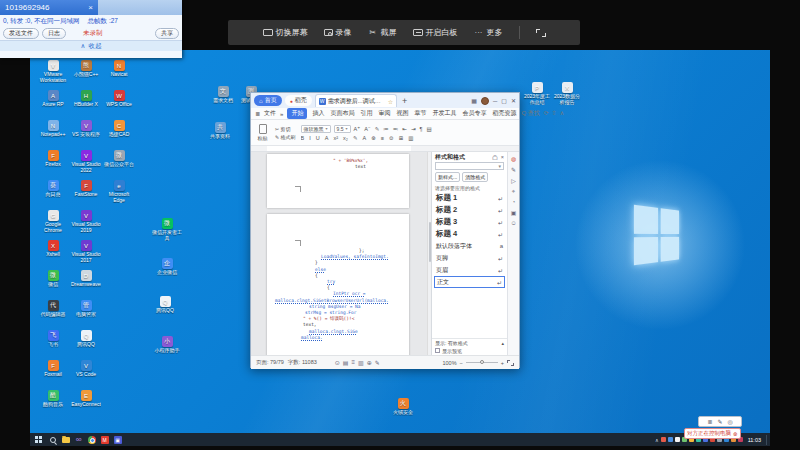 The height and width of the screenshot is (450, 800). What do you see at coordinates (470, 342) in the screenshot?
I see `show-styles-select: 显示: 有效格式 ▴` at bounding box center [470, 342].